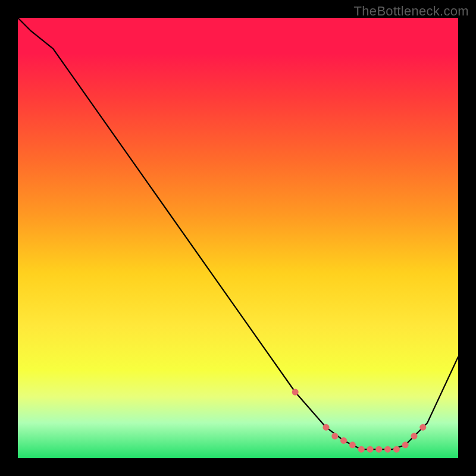 The height and width of the screenshot is (476, 476). Describe the element at coordinates (412, 11) in the screenshot. I see `watermark-text: TheBottleneck.com` at that location.